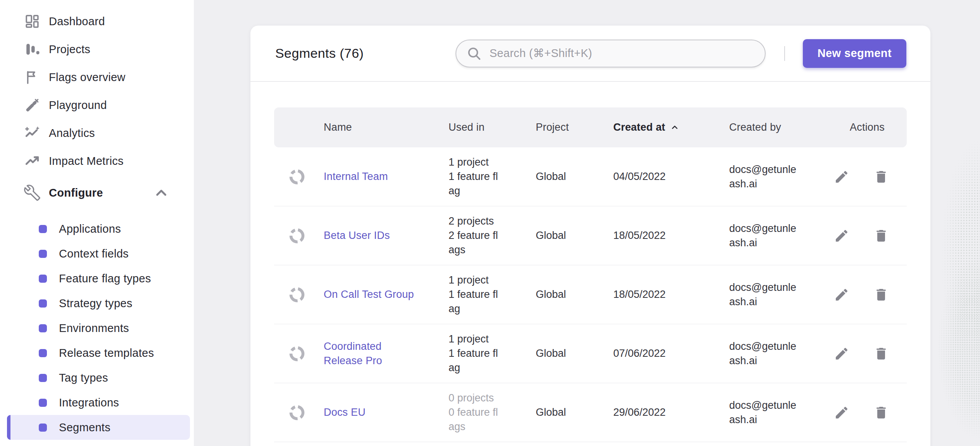  What do you see at coordinates (575, 127) in the screenshot?
I see `column-header-project: Project` at bounding box center [575, 127].